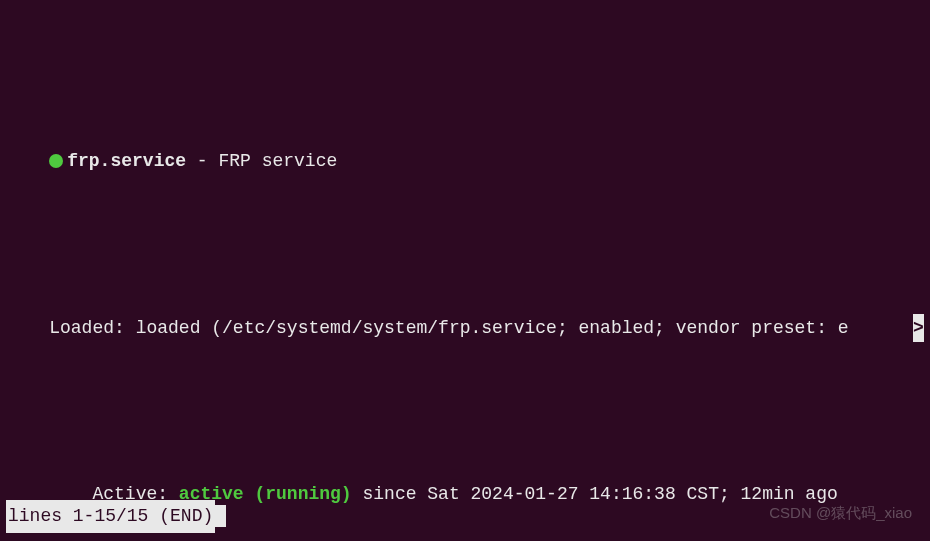 This screenshot has width=930, height=541. What do you see at coordinates (220, 516) in the screenshot?
I see `cursor-icon` at bounding box center [220, 516].